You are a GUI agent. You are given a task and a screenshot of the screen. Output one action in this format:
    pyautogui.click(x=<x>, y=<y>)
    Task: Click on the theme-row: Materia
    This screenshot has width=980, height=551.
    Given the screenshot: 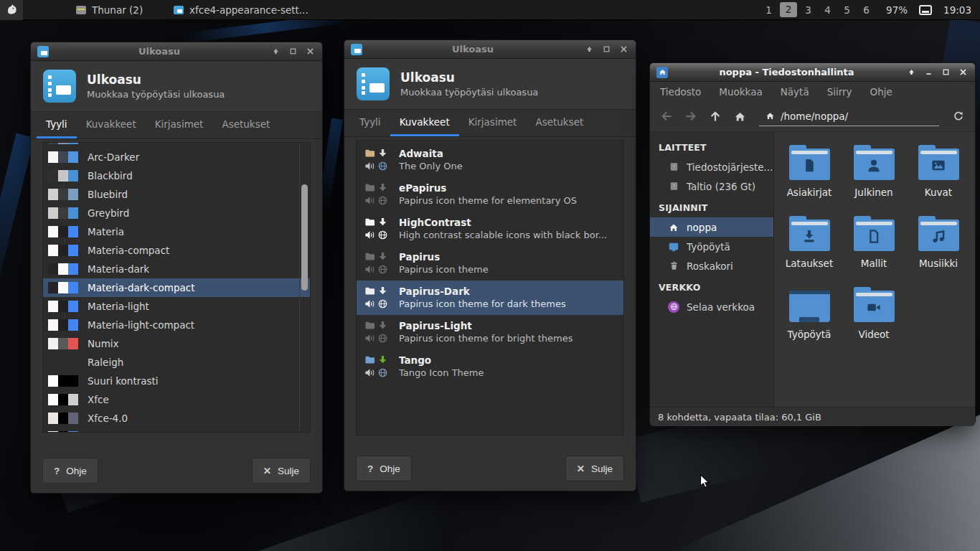 What is the action you would take?
    pyautogui.click(x=176, y=232)
    